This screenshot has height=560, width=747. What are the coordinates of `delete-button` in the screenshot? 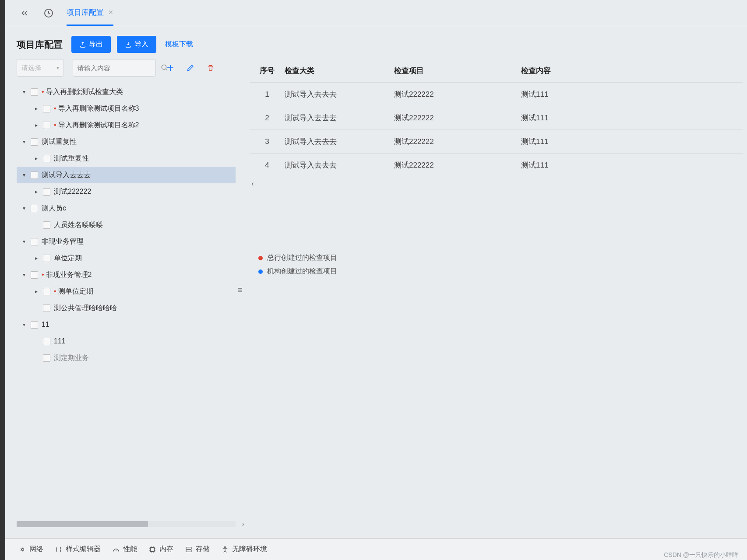 It's located at (211, 68).